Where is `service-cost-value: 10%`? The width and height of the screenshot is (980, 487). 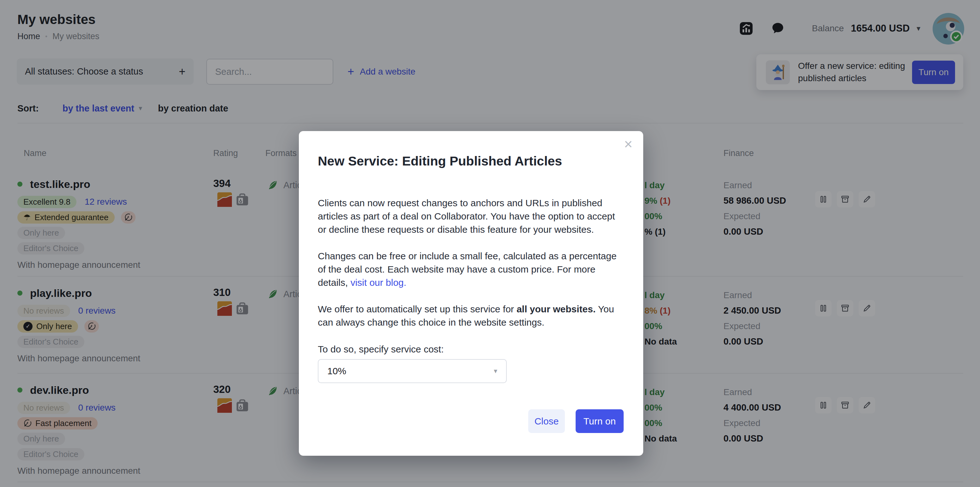 service-cost-value: 10% is located at coordinates (337, 371).